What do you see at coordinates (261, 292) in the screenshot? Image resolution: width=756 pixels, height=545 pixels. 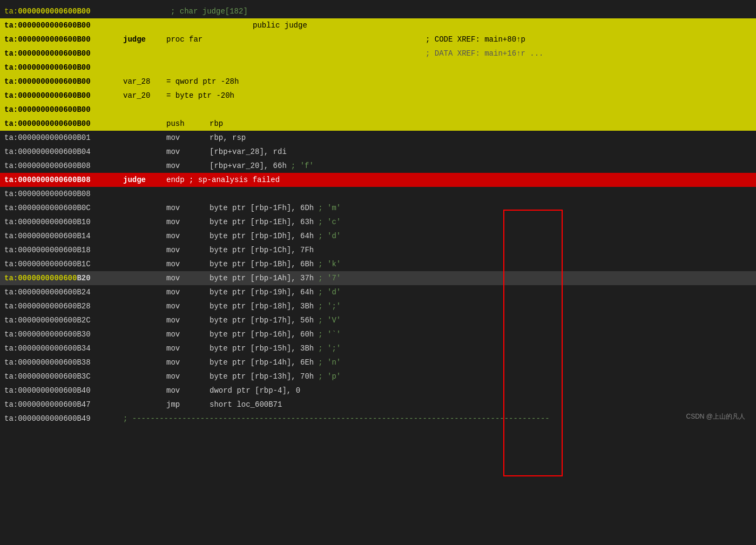 I see `operands: byte ptr [rbp-19h], 64h` at bounding box center [261, 292].